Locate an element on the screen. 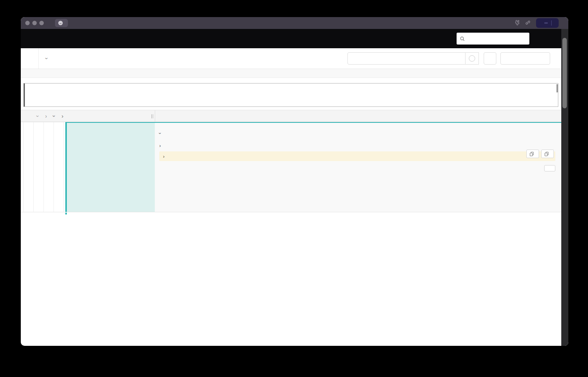 Image resolution: width=588 pixels, height=377 pixels. minimize-window-button is located at coordinates (35, 23).